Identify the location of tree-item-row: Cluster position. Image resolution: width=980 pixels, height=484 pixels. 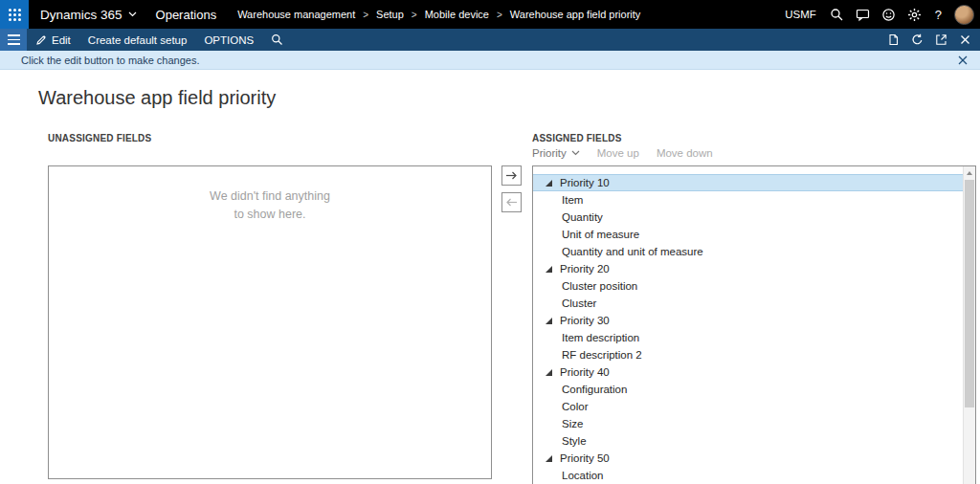
(748, 286).